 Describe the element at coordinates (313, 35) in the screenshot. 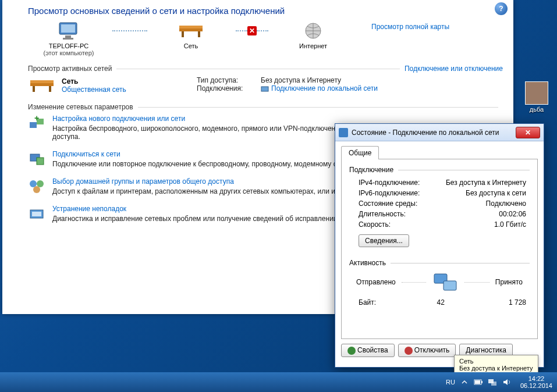

I see `map-node-internet: Интернет` at that location.